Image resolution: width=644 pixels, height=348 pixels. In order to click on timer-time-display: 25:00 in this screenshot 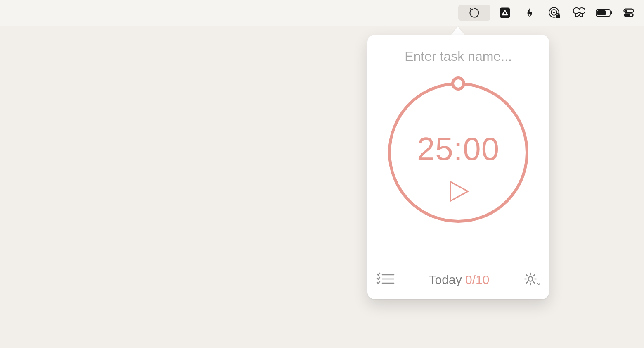, I will do `click(458, 149)`.